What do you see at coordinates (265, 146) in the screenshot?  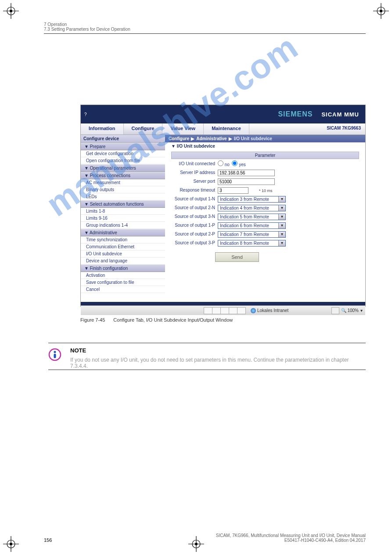 I see `panel-subheader: ▼ I/O Unit subdevice` at bounding box center [265, 146].